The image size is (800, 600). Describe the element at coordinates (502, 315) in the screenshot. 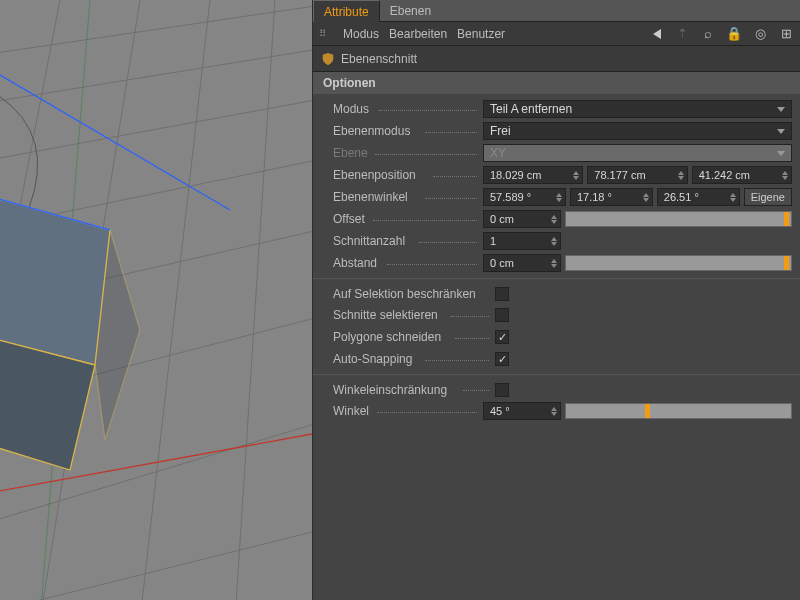

I see `checkbox-schnitte-sel` at that location.